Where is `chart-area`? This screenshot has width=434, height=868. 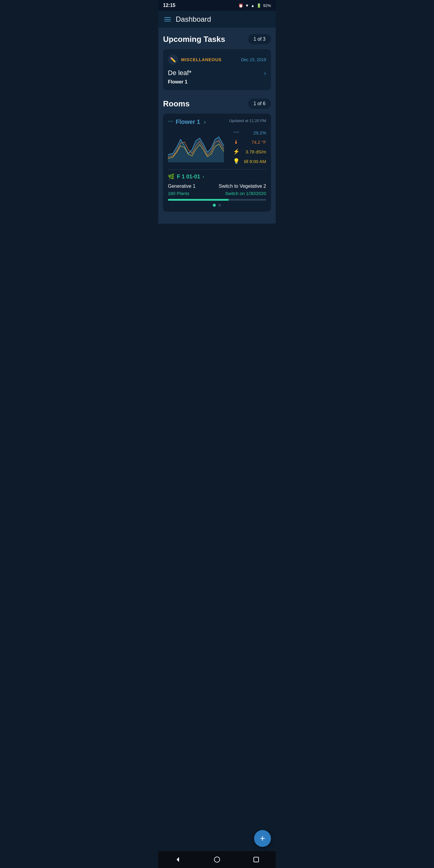
chart-area is located at coordinates (196, 147).